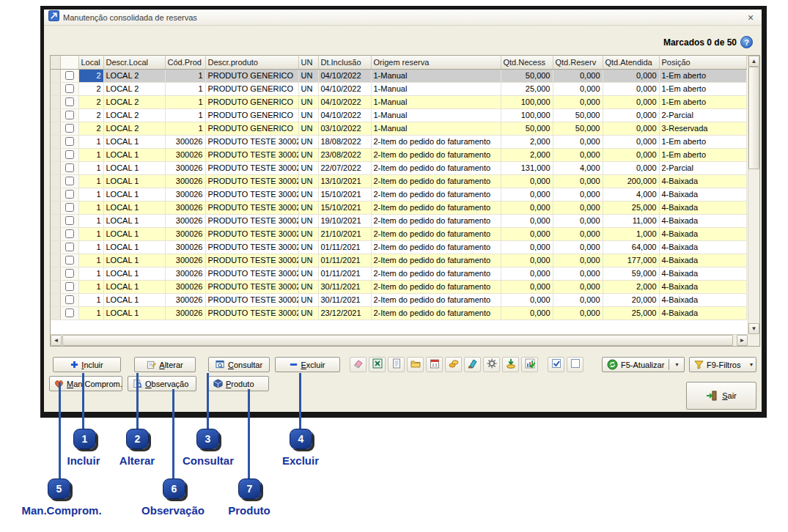  What do you see at coordinates (239, 384) in the screenshot?
I see `produto-button: Produto` at bounding box center [239, 384].